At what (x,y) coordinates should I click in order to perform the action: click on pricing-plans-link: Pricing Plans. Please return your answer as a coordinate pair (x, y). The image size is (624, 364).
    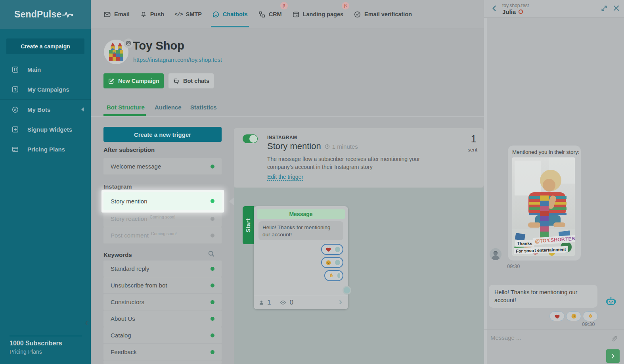
    Looking at the image, I should click on (26, 352).